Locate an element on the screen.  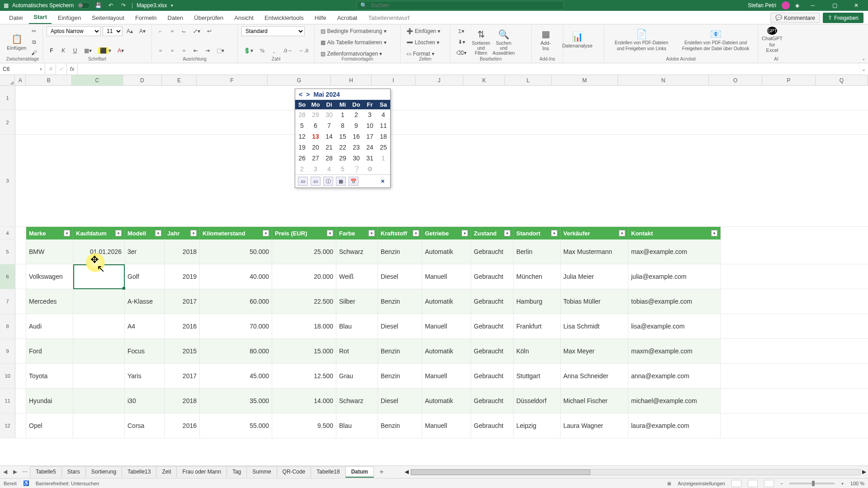
cell-modell: A-Klasse is located at coordinates (145, 301).